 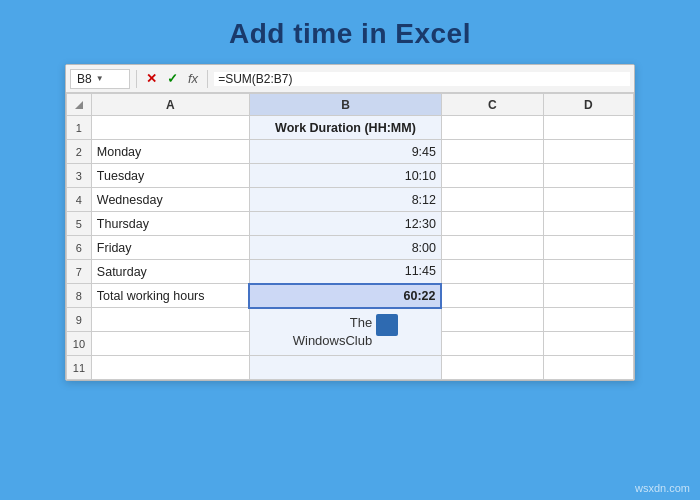 What do you see at coordinates (80, 176) in the screenshot?
I see `row-num-3: 3` at bounding box center [80, 176].